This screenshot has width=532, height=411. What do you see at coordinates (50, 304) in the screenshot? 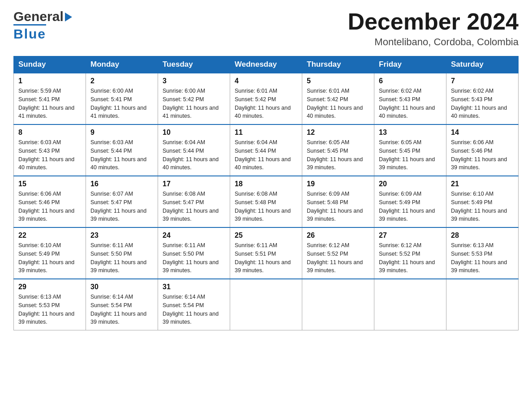
I see `calendar-cell: 29Sunrise: 6:13 AMSunset: 5:53 PMDayligh…` at bounding box center [50, 304].